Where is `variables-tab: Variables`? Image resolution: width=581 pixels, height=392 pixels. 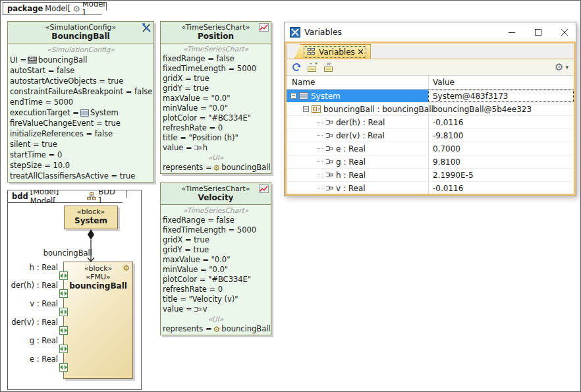
variables-tab: Variables is located at coordinates (333, 51).